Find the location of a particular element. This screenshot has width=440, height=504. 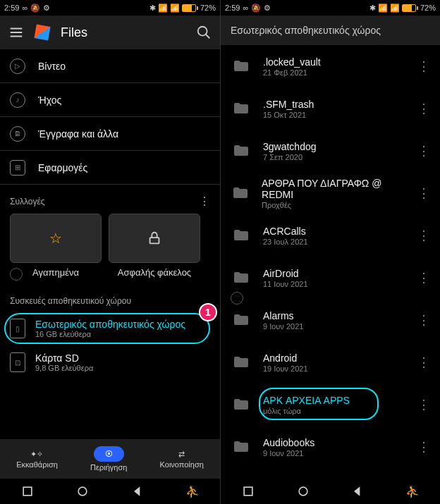

star-icon: ☆ is located at coordinates (56, 238).